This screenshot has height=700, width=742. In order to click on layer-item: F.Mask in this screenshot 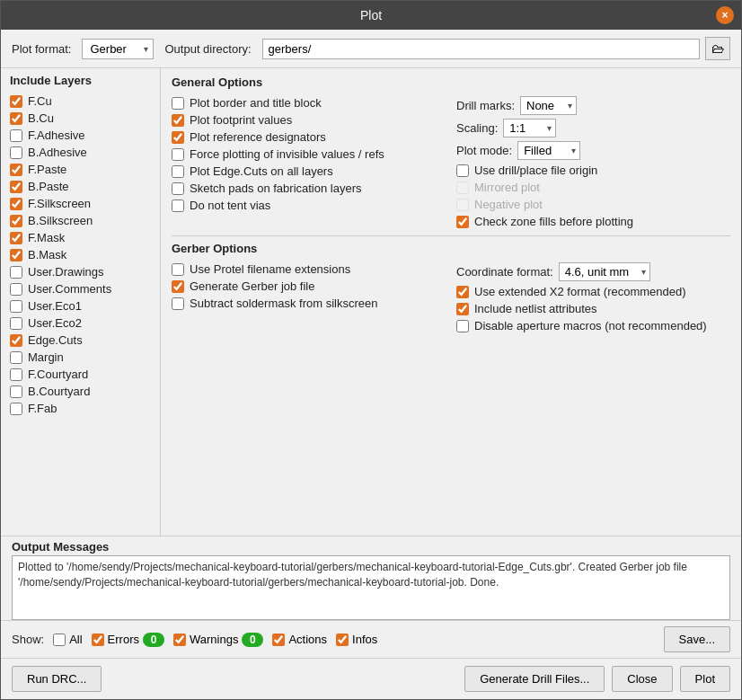, I will do `click(81, 237)`.